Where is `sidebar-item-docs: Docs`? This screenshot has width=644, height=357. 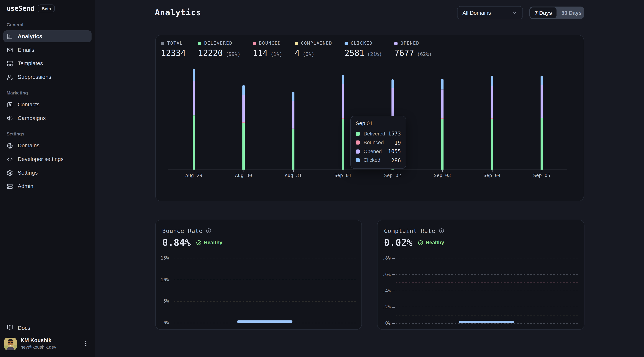
sidebar-item-docs: Docs is located at coordinates (48, 328).